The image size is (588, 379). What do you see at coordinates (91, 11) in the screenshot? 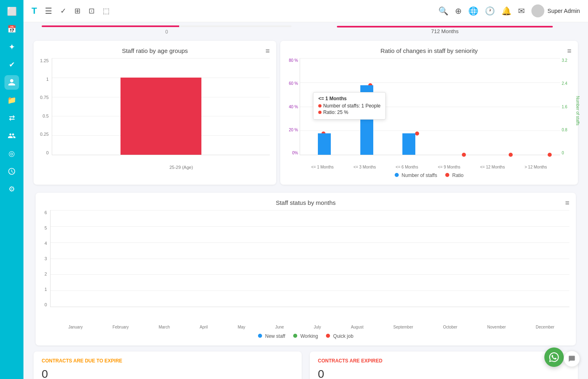
I see `briefcase-icon: ⊡` at bounding box center [91, 11].